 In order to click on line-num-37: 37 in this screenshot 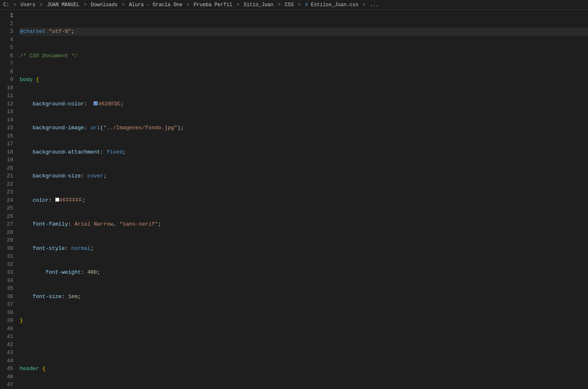, I will do `click(7, 305)`.